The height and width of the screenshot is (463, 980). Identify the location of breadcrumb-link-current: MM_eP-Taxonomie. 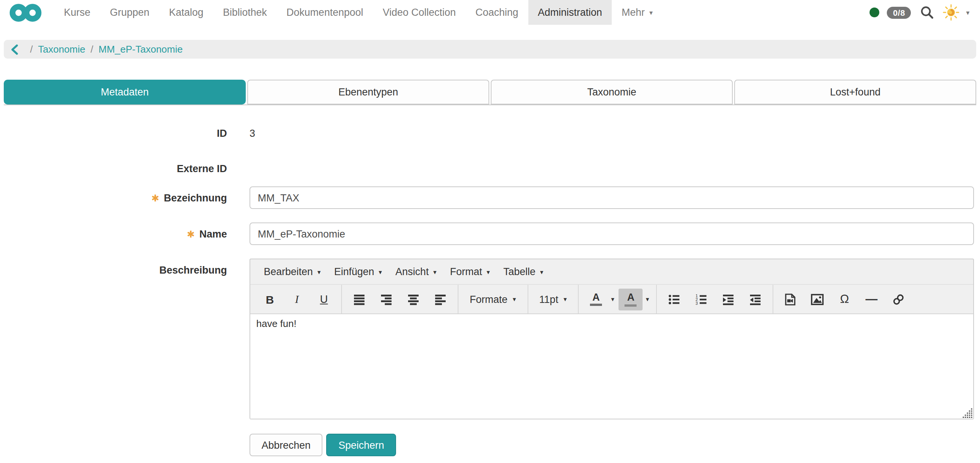
(141, 49).